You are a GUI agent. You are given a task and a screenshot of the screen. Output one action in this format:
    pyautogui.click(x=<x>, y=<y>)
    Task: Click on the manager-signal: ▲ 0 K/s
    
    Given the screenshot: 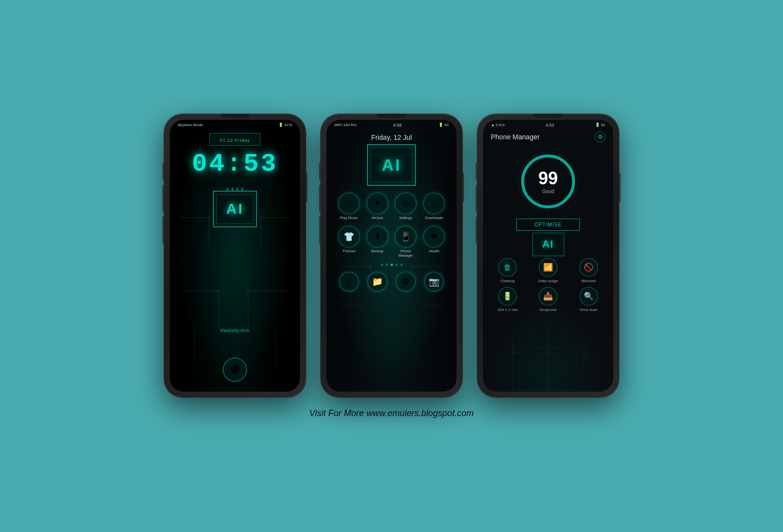 What is the action you would take?
    pyautogui.click(x=498, y=125)
    